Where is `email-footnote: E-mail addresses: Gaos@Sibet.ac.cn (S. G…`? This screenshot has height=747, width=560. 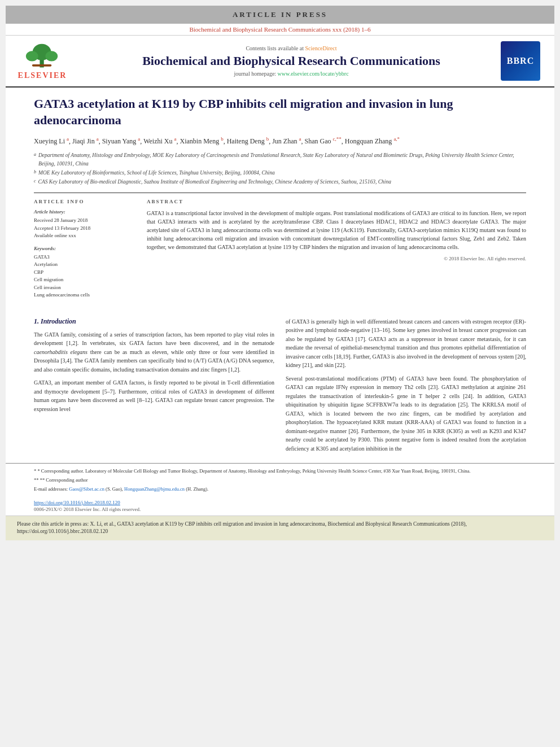 email-footnote: E-mail addresses: Gaos@Sibet.ac.cn (S. G… is located at coordinates (280, 490).